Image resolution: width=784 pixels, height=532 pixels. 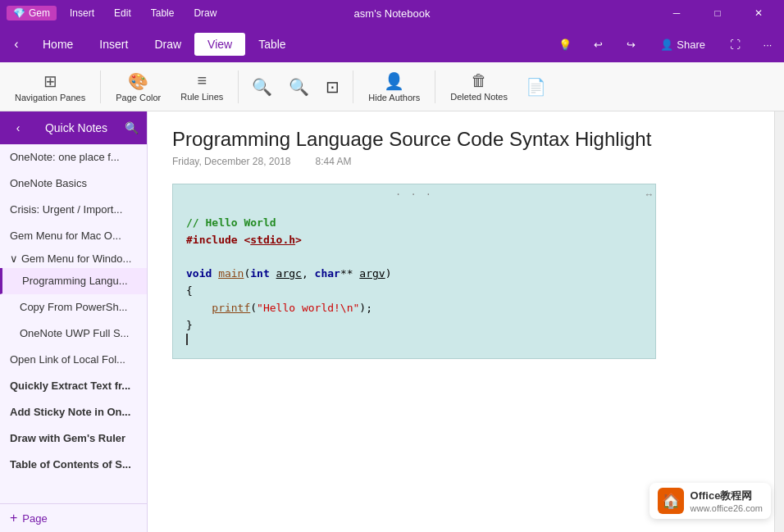 What do you see at coordinates (74, 360) in the screenshot?
I see `sidebar-item-open-link: Open Link of Local Fol...` at bounding box center [74, 360].